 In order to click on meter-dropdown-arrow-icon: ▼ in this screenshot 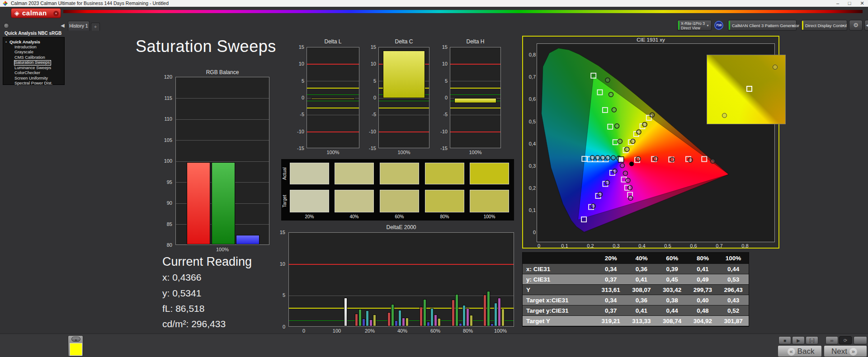, I will do `click(708, 25)`.